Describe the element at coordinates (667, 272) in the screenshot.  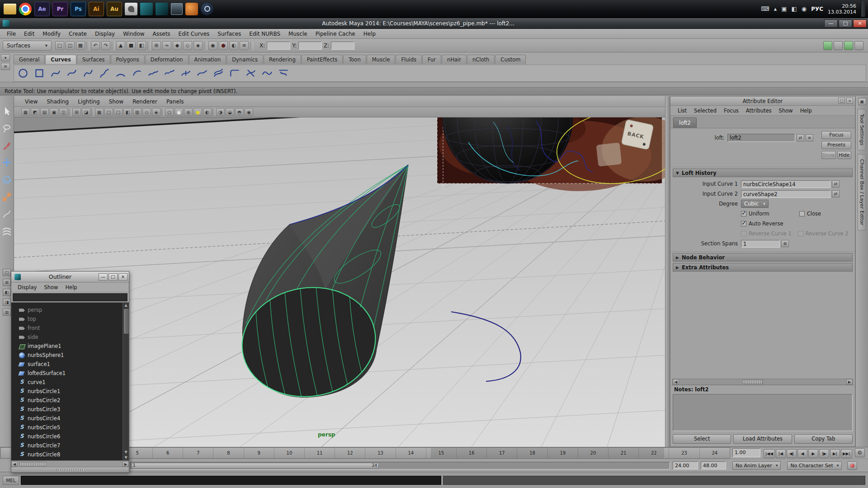
I see `panel-splitter` at that location.